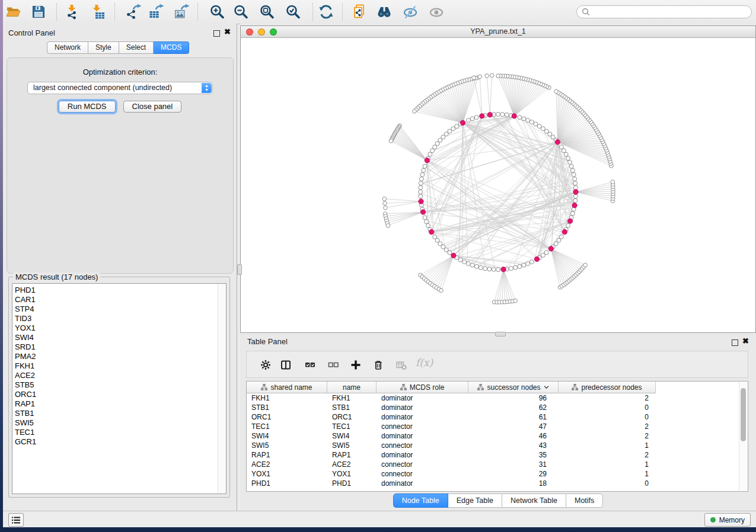  Describe the element at coordinates (664, 12) in the screenshot. I see `search-box` at that location.